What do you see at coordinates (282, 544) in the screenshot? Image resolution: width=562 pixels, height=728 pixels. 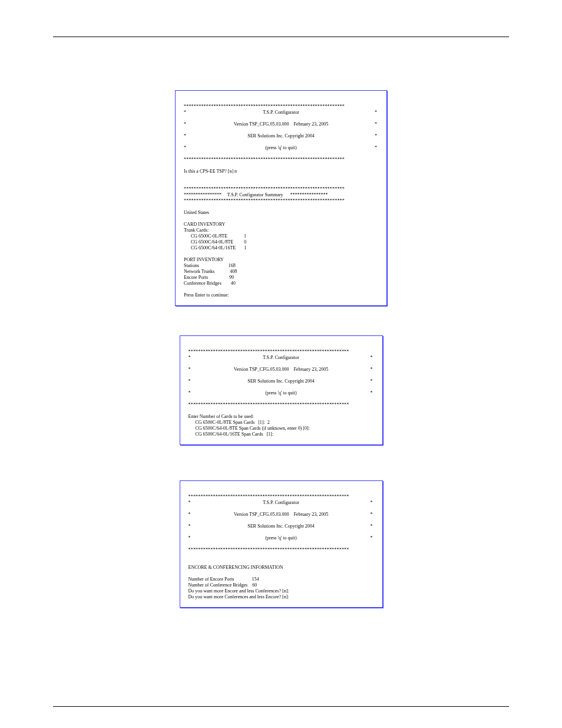 I see `terminal-encore: ****************************************…` at bounding box center [282, 544].